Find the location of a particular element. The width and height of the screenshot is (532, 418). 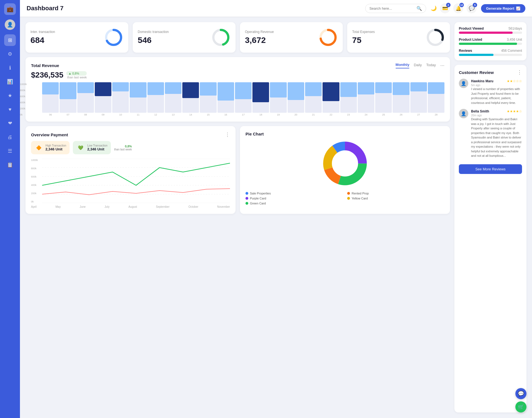

bar-col: 06 is located at coordinates (50, 99).